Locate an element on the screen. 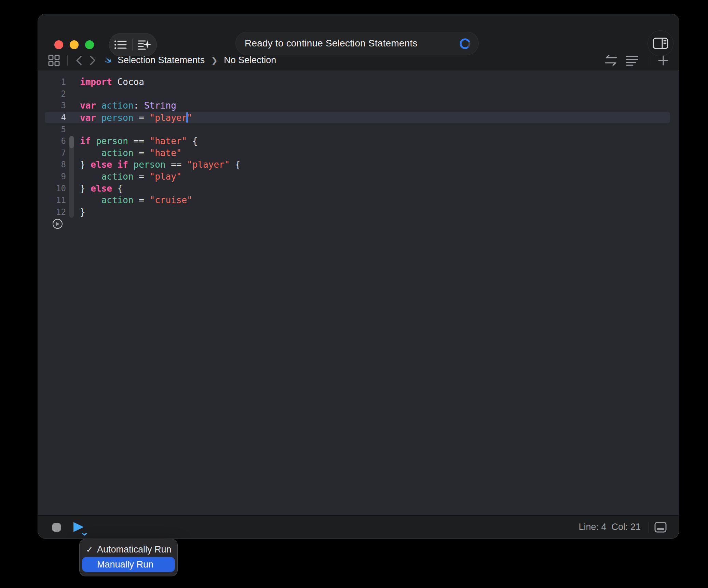 The image size is (708, 588). playground-run-button is located at coordinates (57, 224).